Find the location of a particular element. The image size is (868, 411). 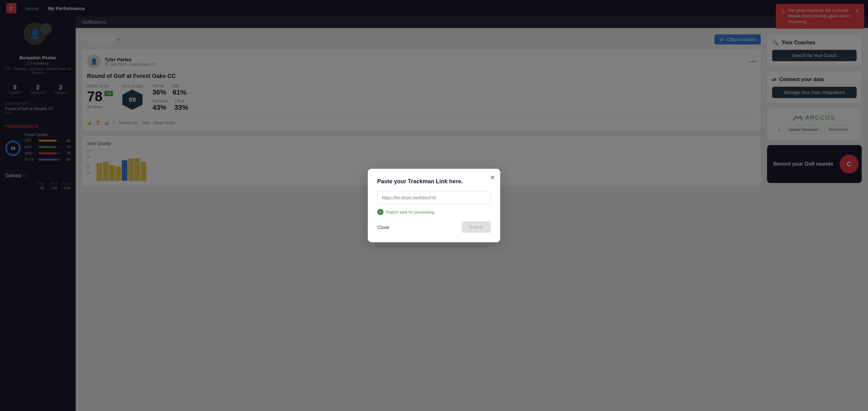

modal-success-message: ✓ Report sent for processing is located at coordinates (434, 212).